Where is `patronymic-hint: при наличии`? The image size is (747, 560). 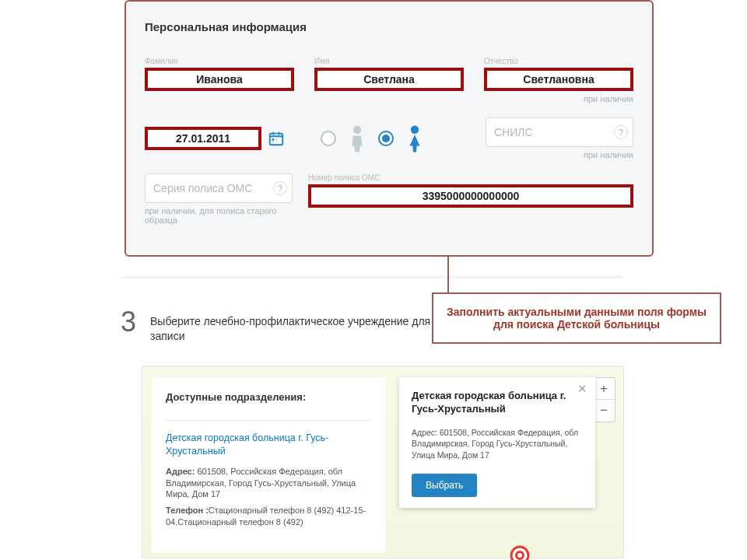 patronymic-hint: при наличии is located at coordinates (559, 99).